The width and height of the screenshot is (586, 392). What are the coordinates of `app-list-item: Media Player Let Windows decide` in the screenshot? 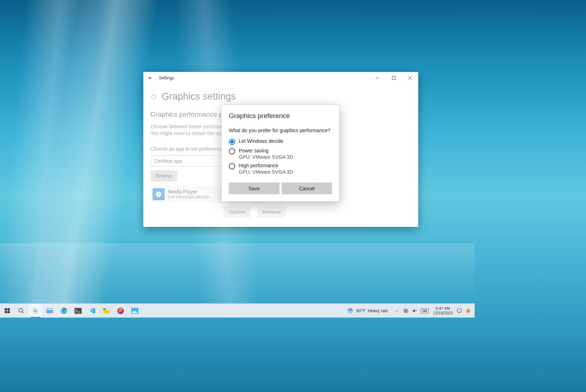 It's located at (216, 194).